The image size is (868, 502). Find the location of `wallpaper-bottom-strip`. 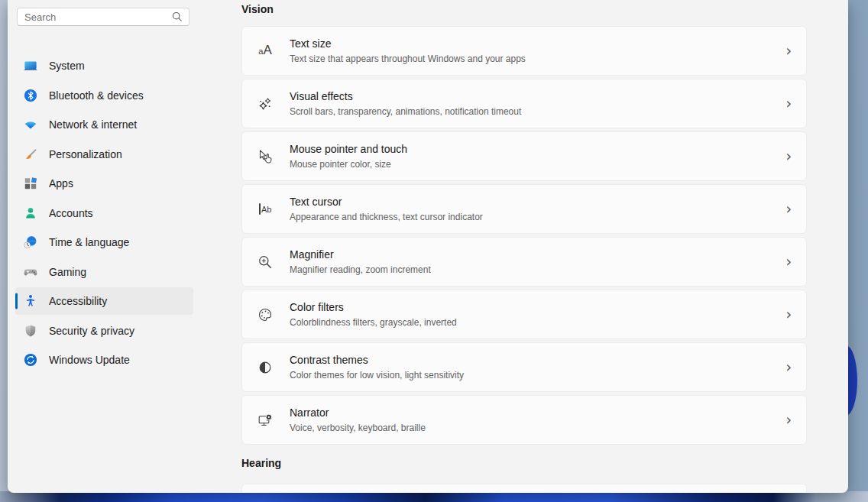

wallpaper-bottom-strip is located at coordinates (434, 497).